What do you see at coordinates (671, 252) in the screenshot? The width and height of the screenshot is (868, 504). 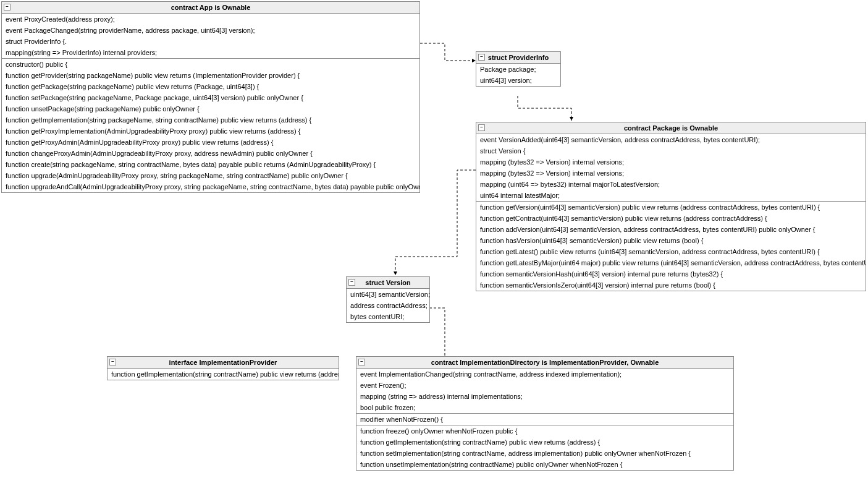 I see `code-line: function getLatest() public view returns…` at bounding box center [671, 252].